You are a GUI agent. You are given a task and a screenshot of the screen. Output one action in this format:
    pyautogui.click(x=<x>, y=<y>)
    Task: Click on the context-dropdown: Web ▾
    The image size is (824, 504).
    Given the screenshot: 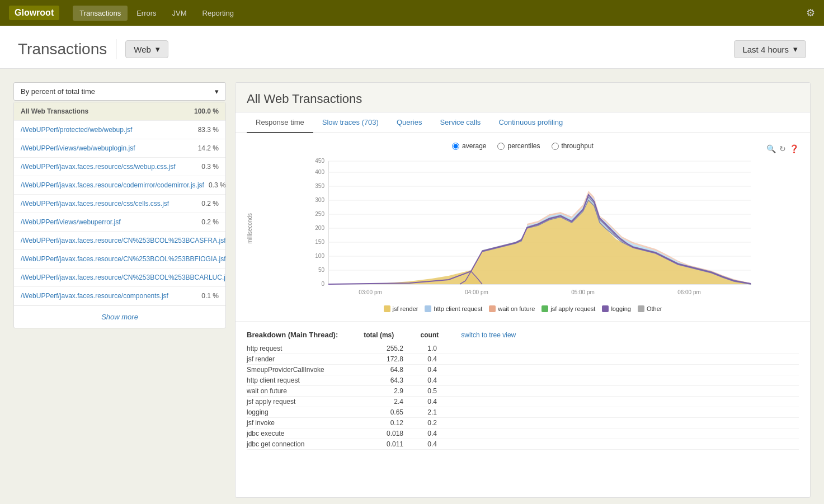 What is the action you would take?
    pyautogui.click(x=147, y=49)
    